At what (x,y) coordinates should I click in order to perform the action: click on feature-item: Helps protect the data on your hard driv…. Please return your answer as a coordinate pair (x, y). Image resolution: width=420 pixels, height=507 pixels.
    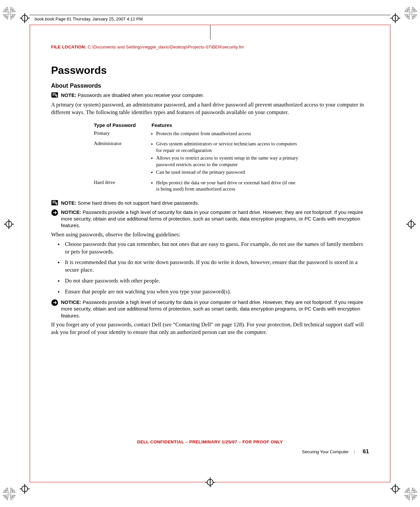
    Looking at the image, I should click on (228, 186).